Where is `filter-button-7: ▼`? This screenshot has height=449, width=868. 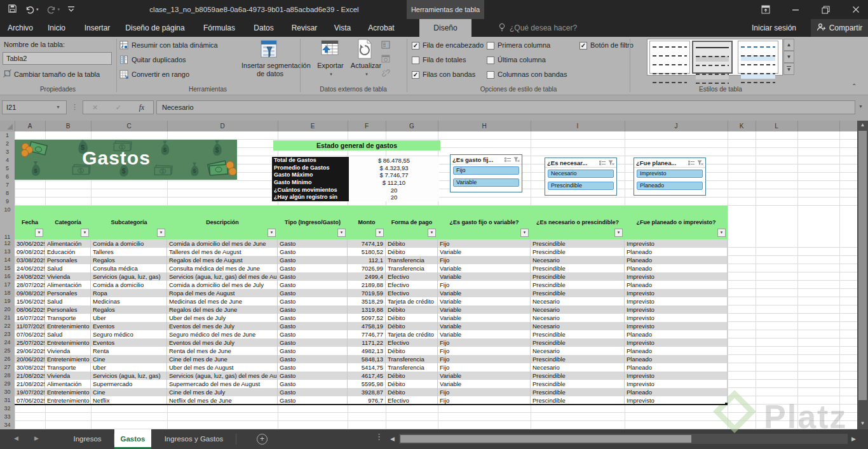 filter-button-7: ▼ is located at coordinates (525, 232).